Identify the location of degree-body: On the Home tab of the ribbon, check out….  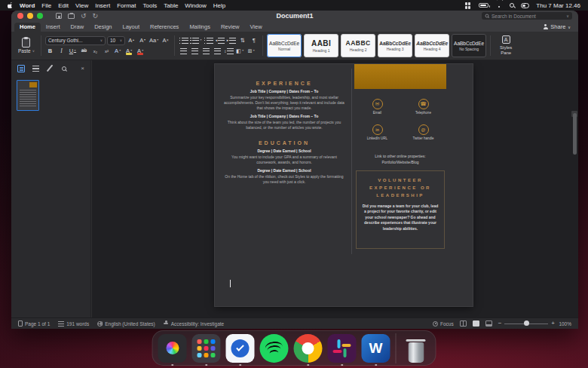
(284, 179).